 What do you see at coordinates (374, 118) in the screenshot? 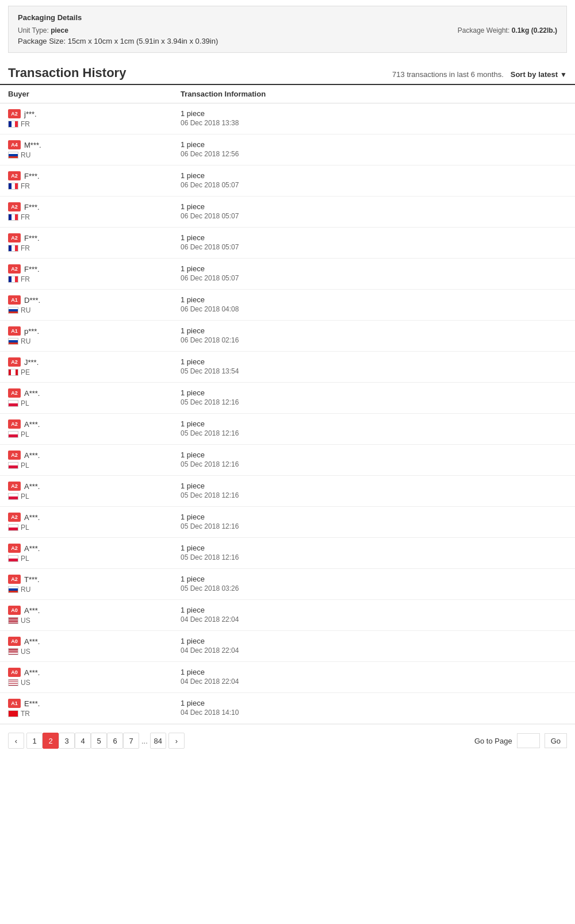
I see `transaction-cell: 1 piece 06 Dec 2018 13:38` at bounding box center [374, 118].